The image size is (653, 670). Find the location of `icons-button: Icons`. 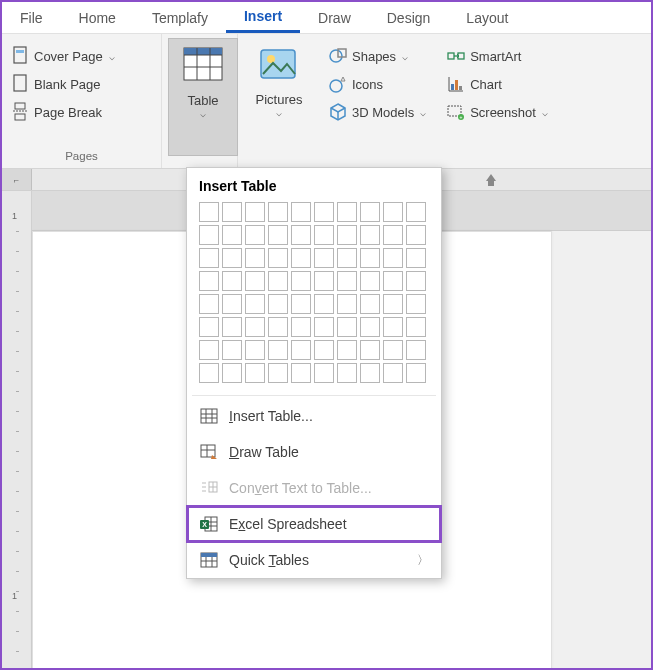

icons-button: Icons is located at coordinates (377, 84).